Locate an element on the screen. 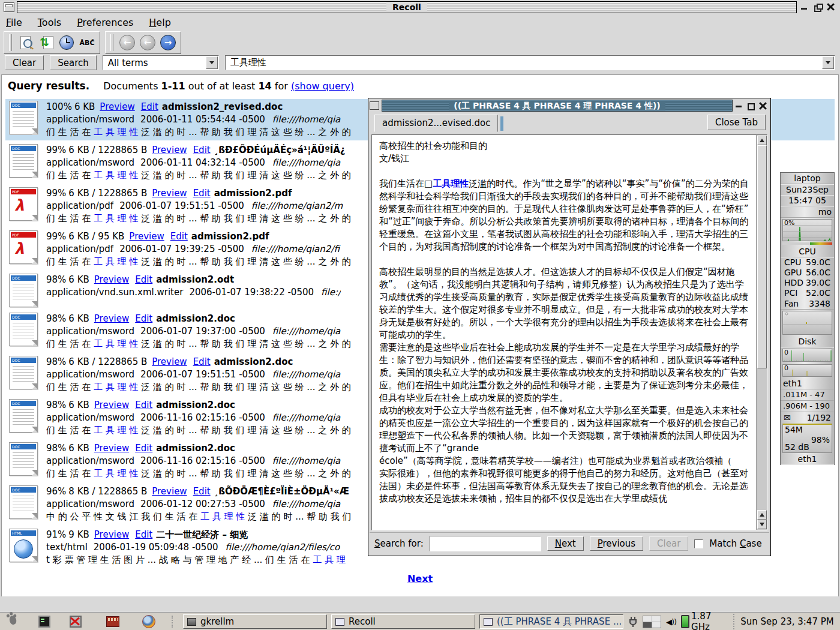 The image size is (840, 630). window-controls is located at coordinates (818, 7).